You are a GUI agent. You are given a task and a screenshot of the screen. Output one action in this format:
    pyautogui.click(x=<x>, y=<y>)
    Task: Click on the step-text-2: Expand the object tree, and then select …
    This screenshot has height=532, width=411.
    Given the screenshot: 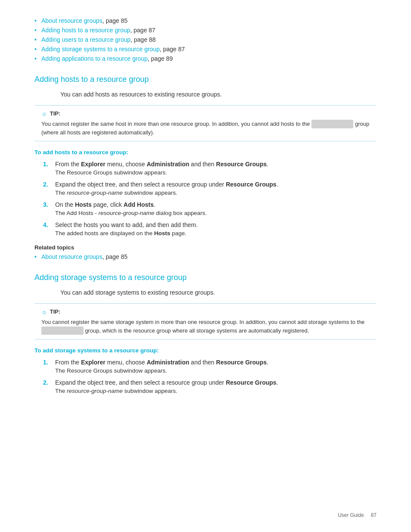 What is the action you would take?
    pyautogui.click(x=167, y=184)
    